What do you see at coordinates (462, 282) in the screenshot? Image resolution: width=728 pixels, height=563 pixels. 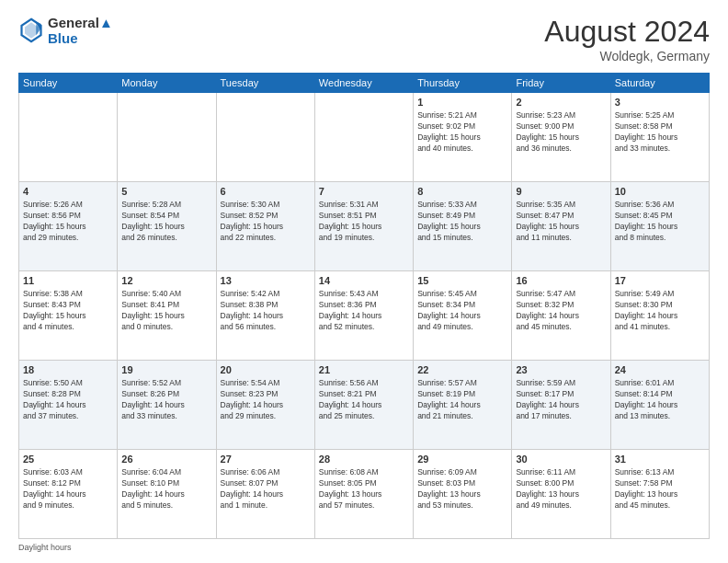 I see `day-number: 15` at bounding box center [462, 282].